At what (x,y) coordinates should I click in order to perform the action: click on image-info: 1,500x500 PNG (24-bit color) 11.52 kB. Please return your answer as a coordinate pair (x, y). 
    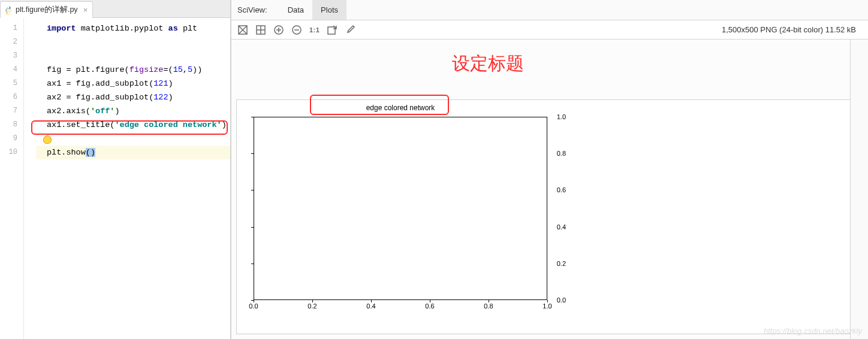
    Looking at the image, I should click on (792, 30).